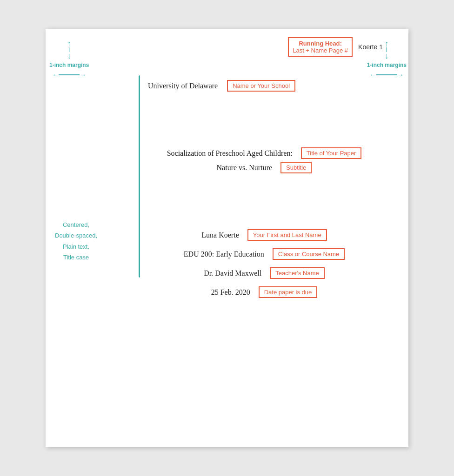 This screenshot has height=476, width=454. I want to click on class-row: EDU 200: Early Education Class or Course…, so click(264, 254).